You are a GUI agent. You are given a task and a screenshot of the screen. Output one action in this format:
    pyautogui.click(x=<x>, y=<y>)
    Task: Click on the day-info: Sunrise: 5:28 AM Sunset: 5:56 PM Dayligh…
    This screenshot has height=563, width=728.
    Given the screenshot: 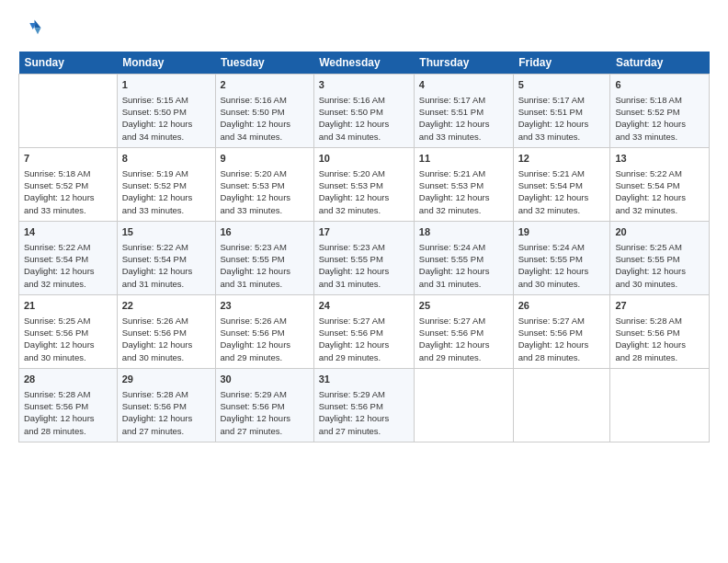 What is the action you would take?
    pyautogui.click(x=68, y=412)
    